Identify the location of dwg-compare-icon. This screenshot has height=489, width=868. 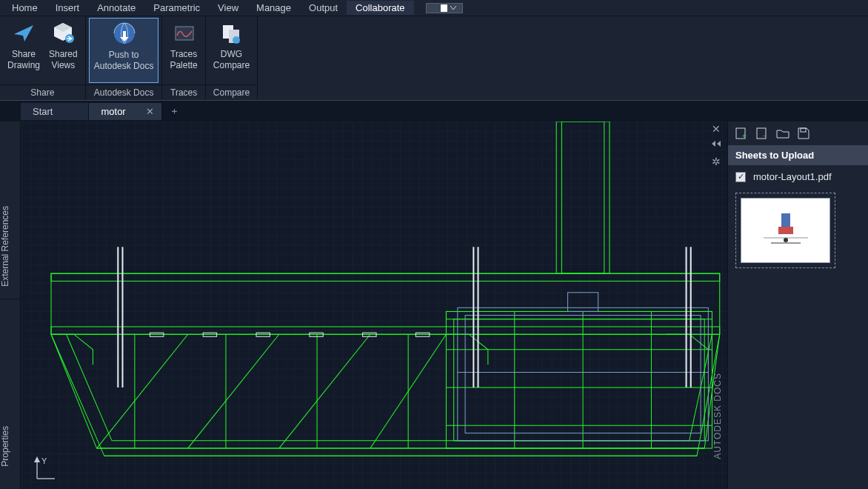
(231, 33).